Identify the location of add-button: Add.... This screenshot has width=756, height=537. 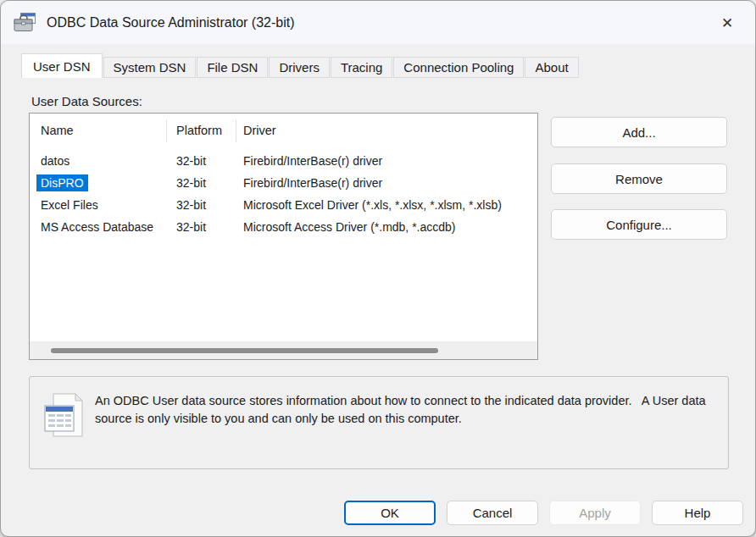
(639, 132).